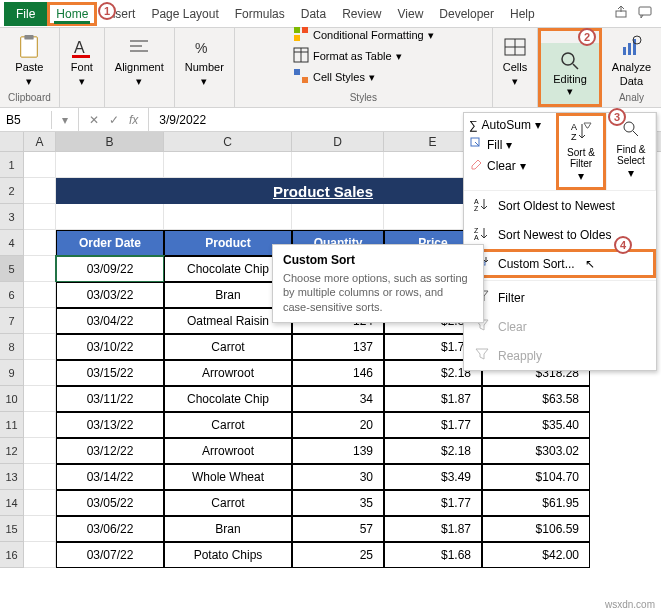 The width and height of the screenshot is (661, 614). I want to click on cell-qty: 57, so click(338, 529).